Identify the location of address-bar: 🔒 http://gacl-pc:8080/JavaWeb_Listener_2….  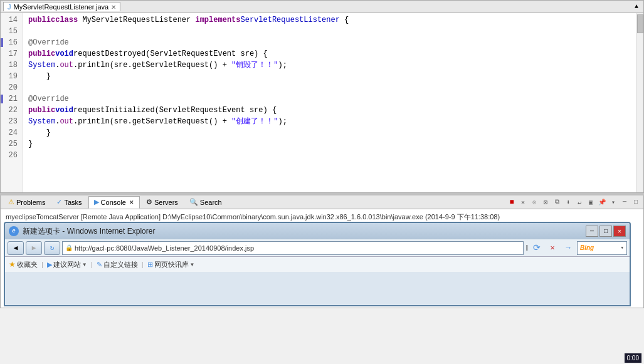
(293, 248).